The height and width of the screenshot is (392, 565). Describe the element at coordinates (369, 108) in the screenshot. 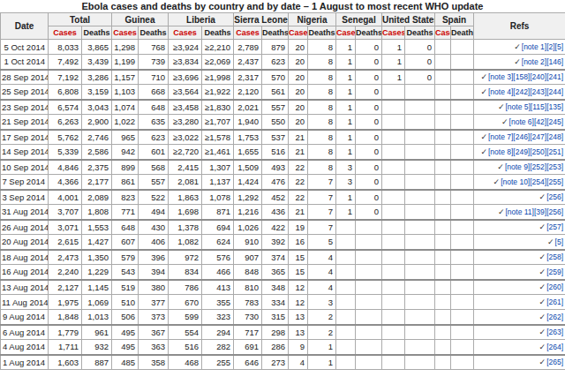

I see `value-cell: 0` at that location.